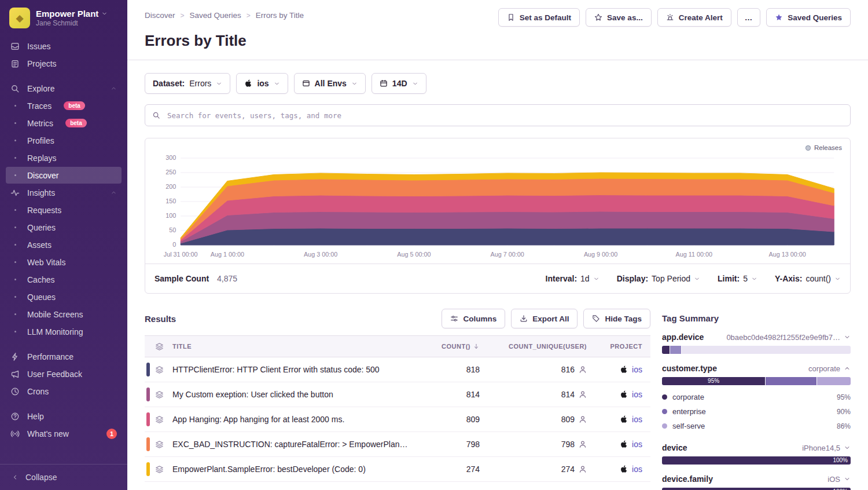 The image size is (868, 490). What do you see at coordinates (505, 116) in the screenshot?
I see `search-input` at bounding box center [505, 116].